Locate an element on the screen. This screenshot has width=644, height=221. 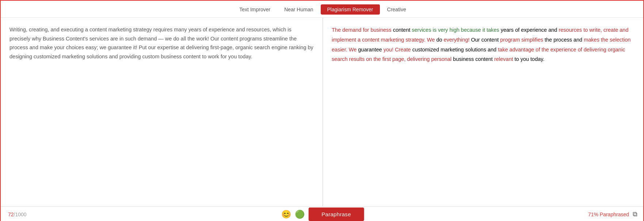
word-limit: /1000 is located at coordinates (20, 214).